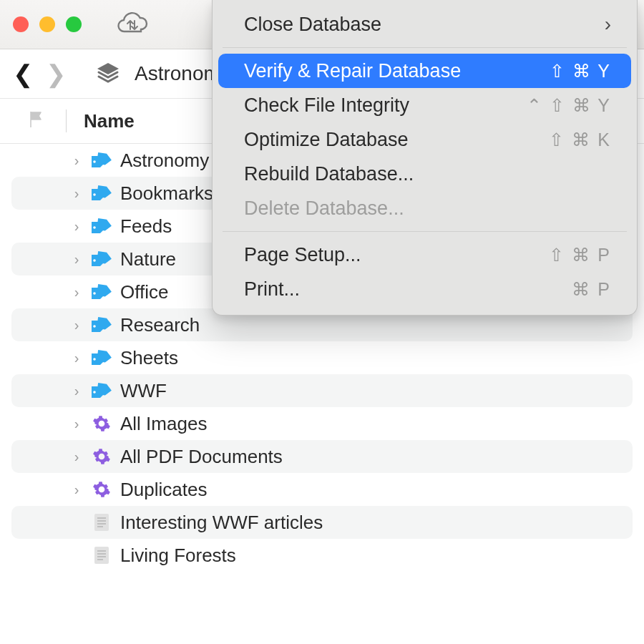  I want to click on menu-item: Close Database›, so click(425, 24).